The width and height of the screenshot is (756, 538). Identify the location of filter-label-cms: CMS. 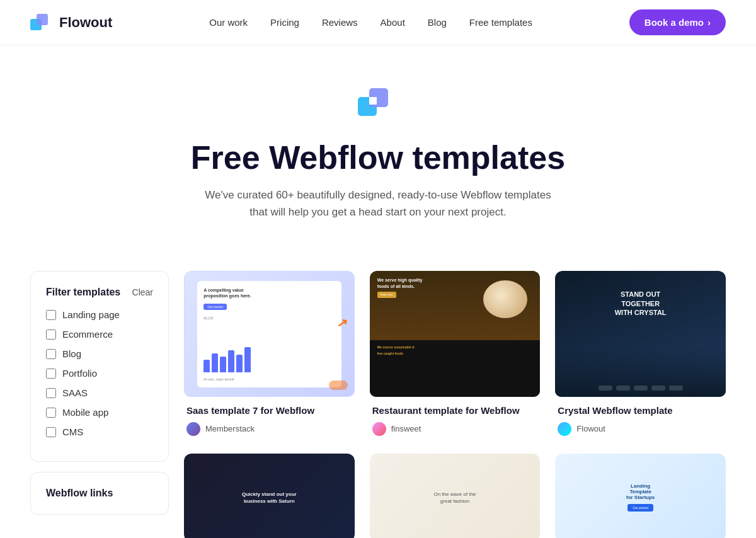
(73, 432).